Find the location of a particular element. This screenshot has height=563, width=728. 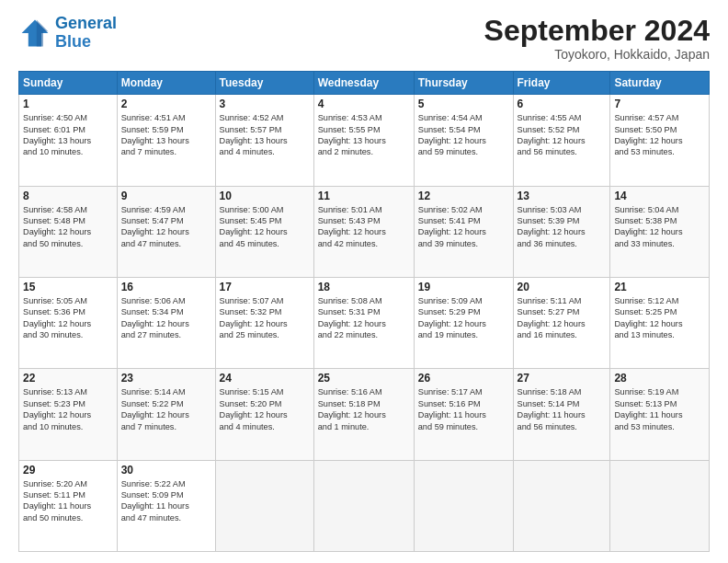

weekday-header-cell: Thursday is located at coordinates (463, 83).